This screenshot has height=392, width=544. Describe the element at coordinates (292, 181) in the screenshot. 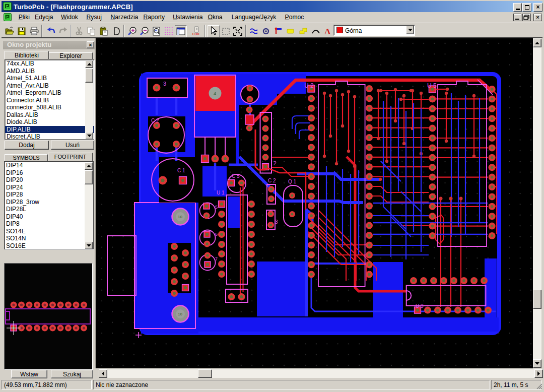

I see `svg-text: Q 1` at that location.